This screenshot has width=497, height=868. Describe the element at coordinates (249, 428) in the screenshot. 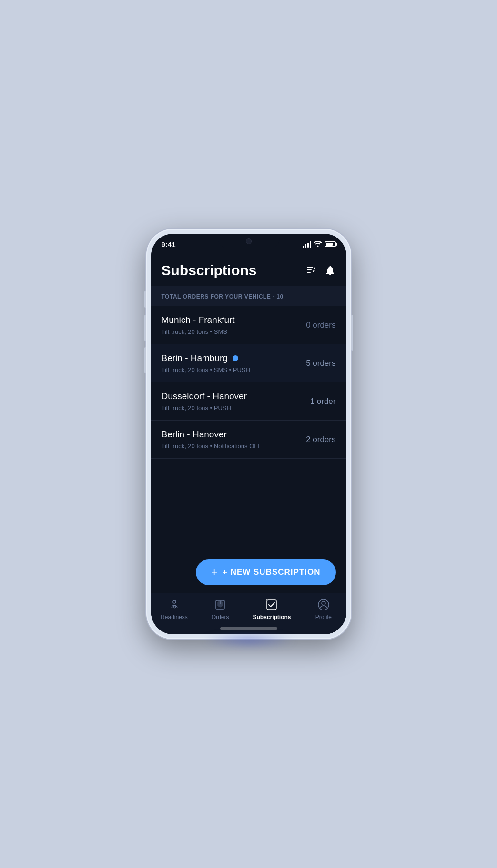

I see `subscription-list: Munich - Frankfurt Tilt truck, 20 tons •…` at that location.